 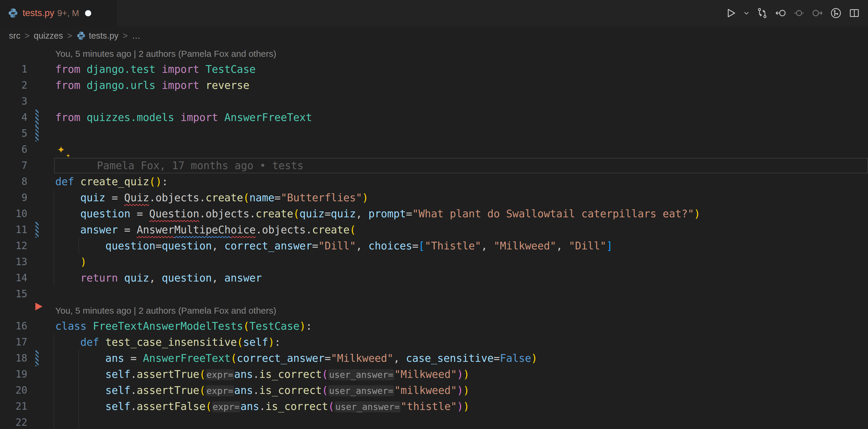 I want to click on code-token: (, so click(x=297, y=214).